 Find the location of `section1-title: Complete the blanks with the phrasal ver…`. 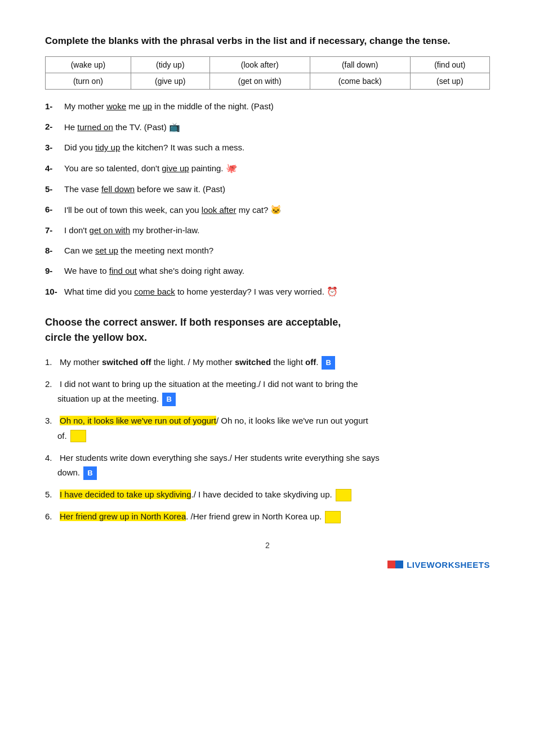

section1-title: Complete the blanks with the phrasal ver… is located at coordinates (268, 41).